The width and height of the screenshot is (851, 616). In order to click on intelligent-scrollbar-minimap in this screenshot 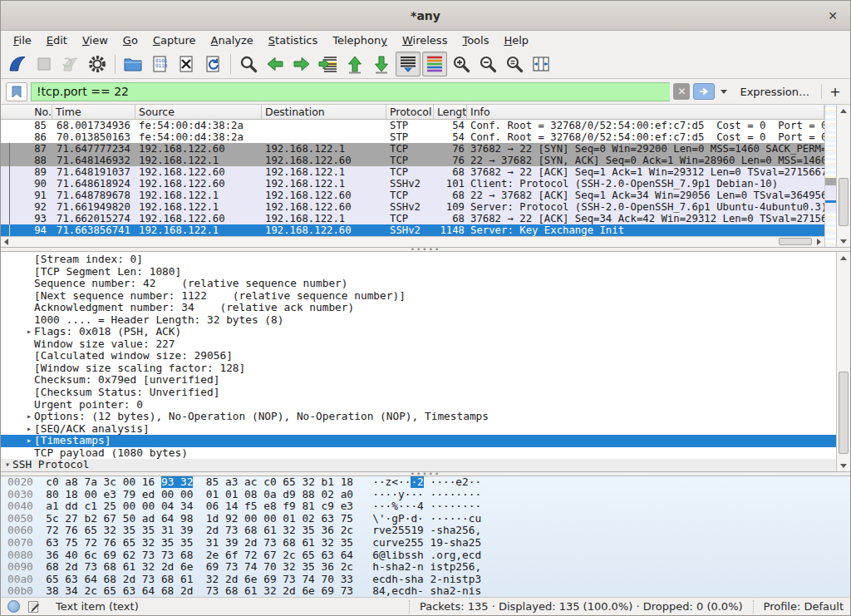, I will do `click(830, 176)`.